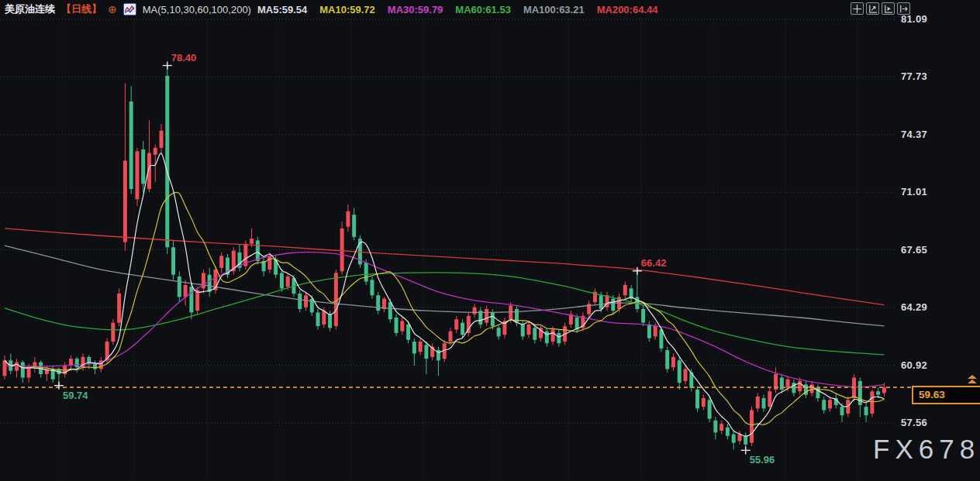  What do you see at coordinates (197, 9) in the screenshot?
I see `ma-params-label: MA(5,10,30,60,100,200)` at bounding box center [197, 9].